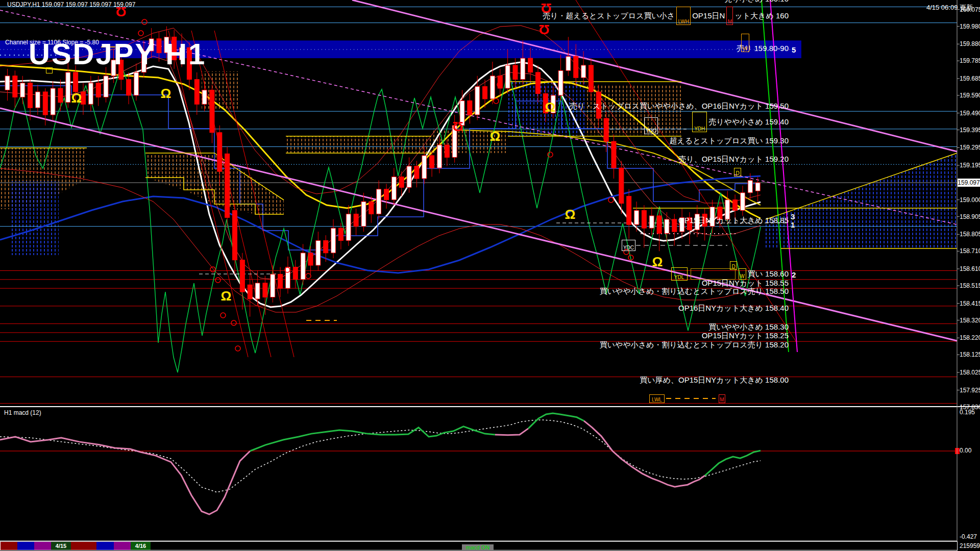 The width and height of the screenshot is (980, 551). I want to click on label-box-LWL: LWL, so click(657, 399).